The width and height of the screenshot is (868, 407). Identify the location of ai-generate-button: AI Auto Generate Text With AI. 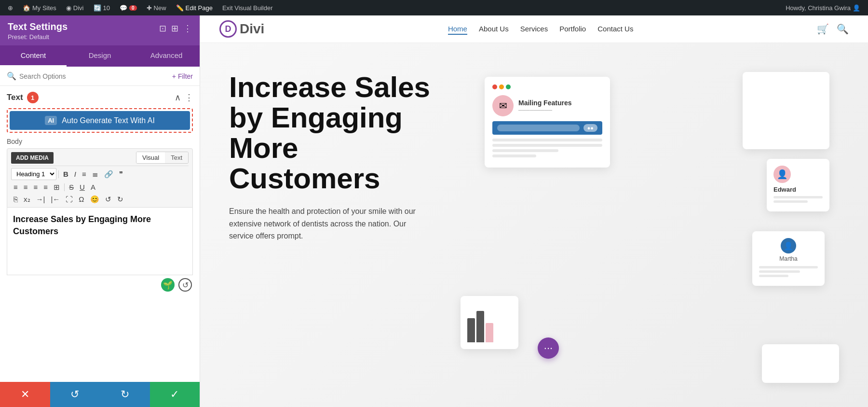
(100, 121).